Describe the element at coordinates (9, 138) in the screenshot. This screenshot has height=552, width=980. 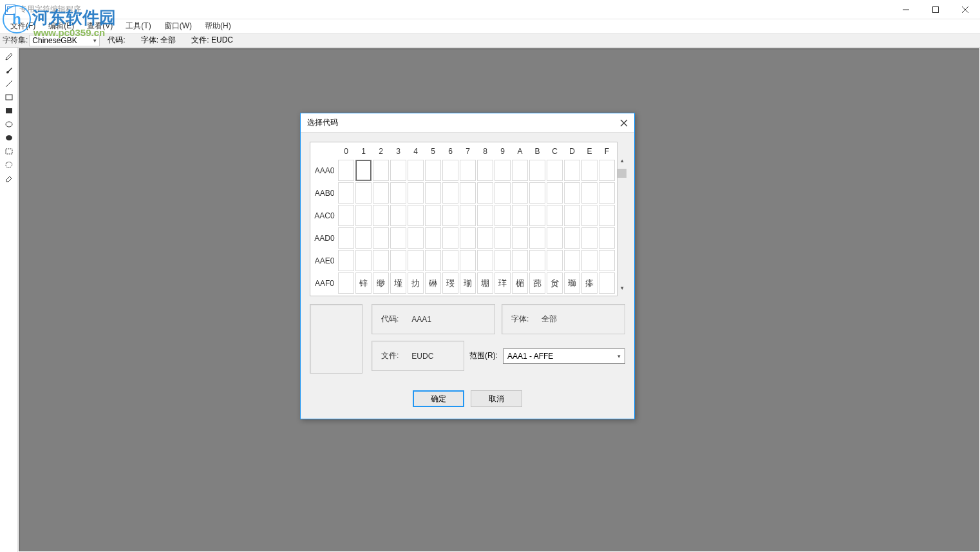
I see `ellipse-fill-tool` at that location.